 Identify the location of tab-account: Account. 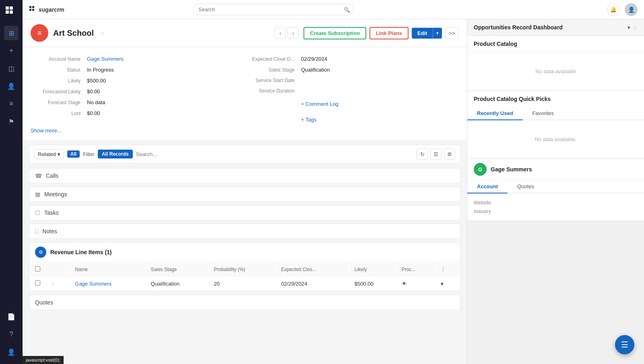
(487, 187).